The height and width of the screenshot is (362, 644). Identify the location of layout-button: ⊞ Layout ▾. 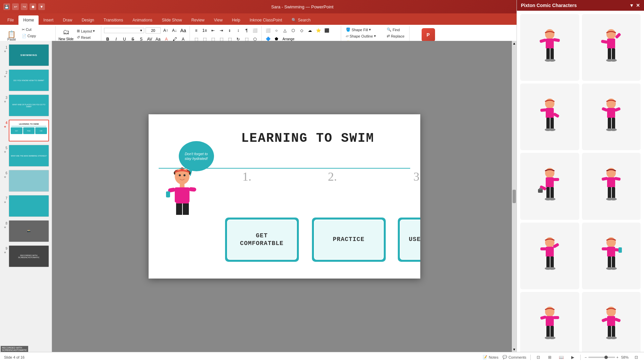
(87, 31).